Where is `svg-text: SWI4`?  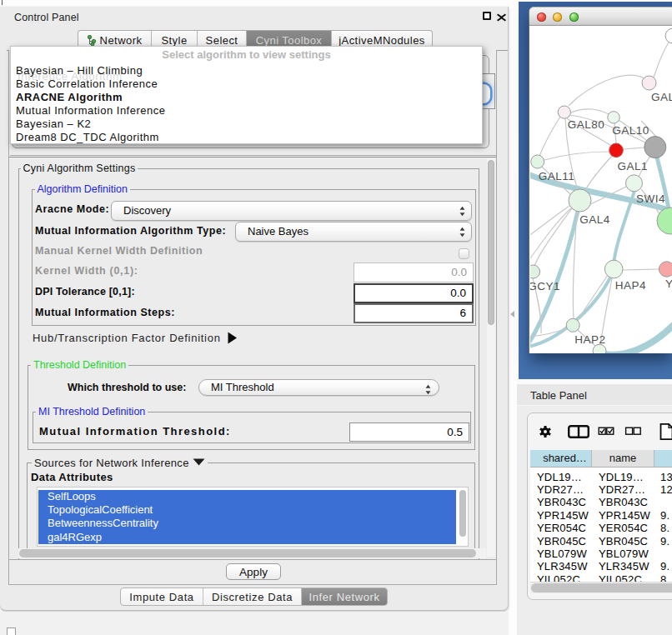
svg-text: SWI4 is located at coordinates (650, 198).